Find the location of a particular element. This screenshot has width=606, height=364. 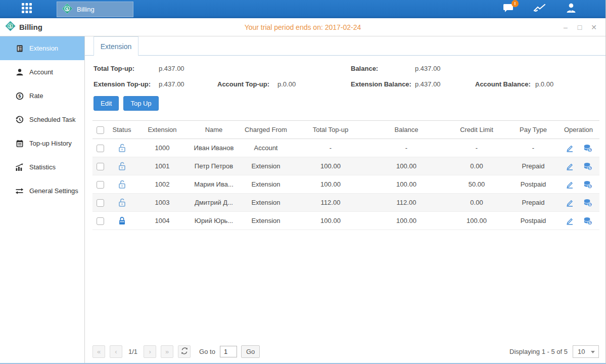

balance-label: Balance: is located at coordinates (383, 69).